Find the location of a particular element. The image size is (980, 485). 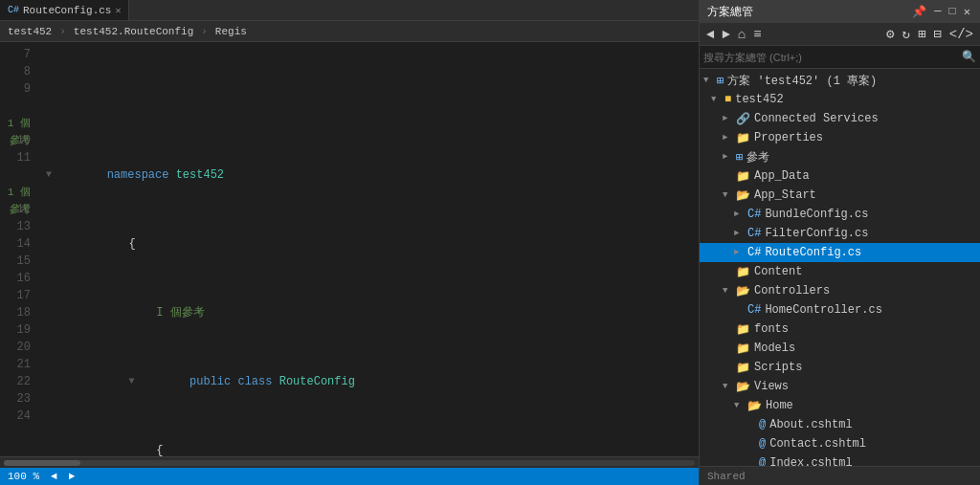

tree-item-views: ▼ 📂 Views is located at coordinates (840, 386).